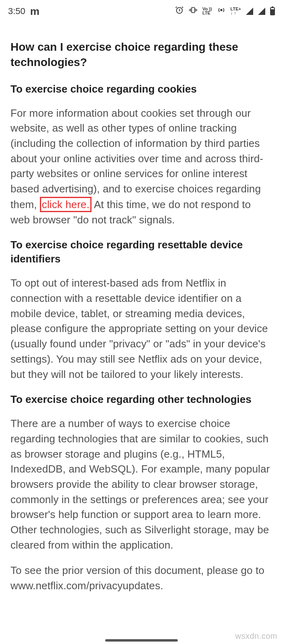 Image resolution: width=283 pixels, height=644 pixels. Describe the element at coordinates (207, 11) in the screenshot. I see `volte-icon: Vo )) LTE` at that location.